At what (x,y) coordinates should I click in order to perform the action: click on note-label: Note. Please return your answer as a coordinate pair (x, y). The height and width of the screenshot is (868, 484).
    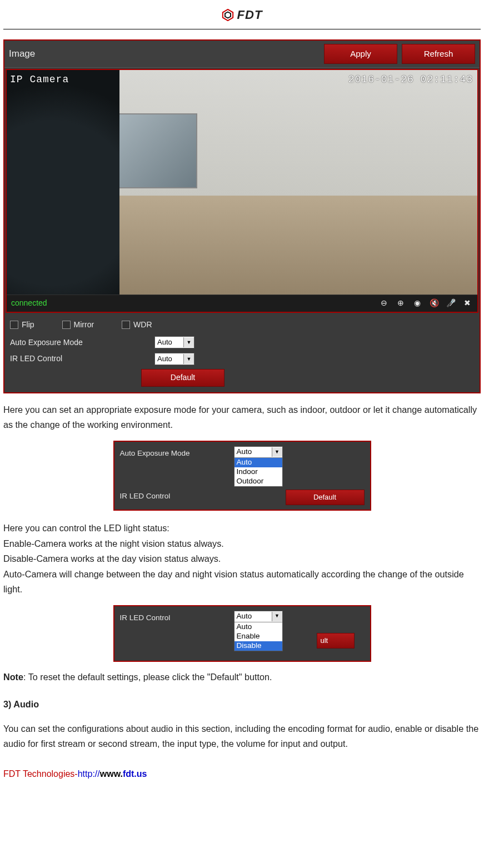
    Looking at the image, I should click on (13, 677).